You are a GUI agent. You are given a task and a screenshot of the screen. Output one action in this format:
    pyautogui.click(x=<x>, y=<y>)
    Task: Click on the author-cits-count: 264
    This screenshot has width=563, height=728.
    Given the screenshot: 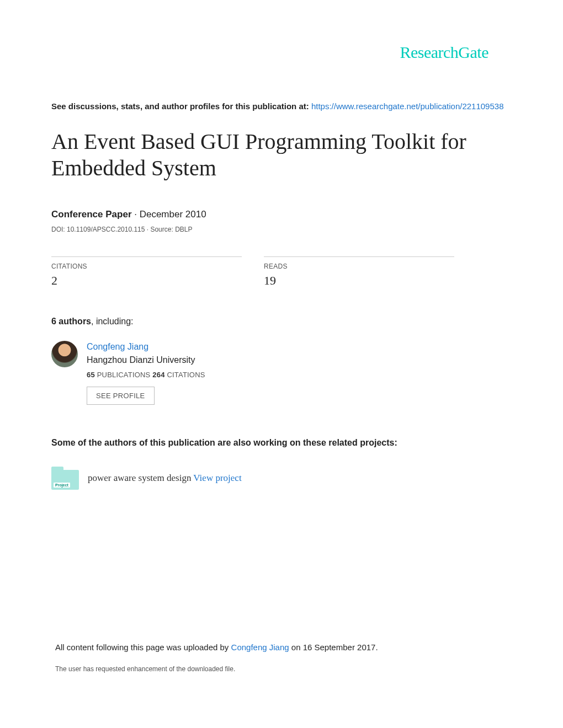 What is the action you would take?
    pyautogui.click(x=158, y=375)
    